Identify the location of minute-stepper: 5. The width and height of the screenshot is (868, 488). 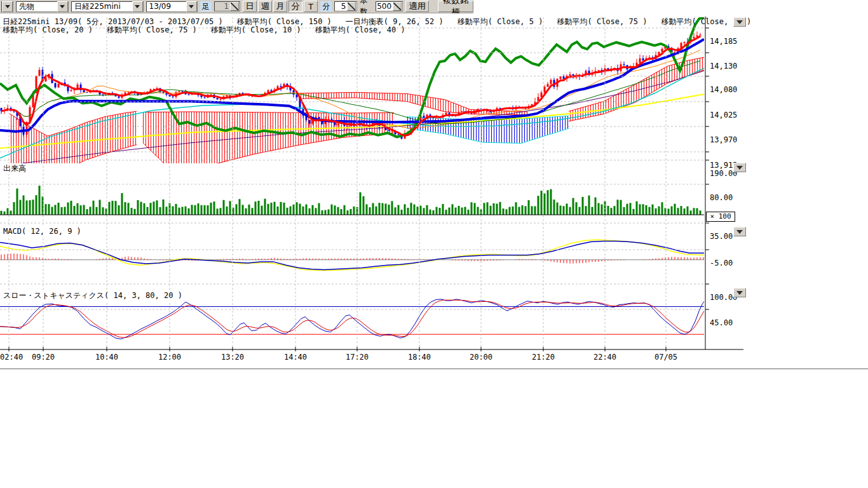
(346, 6).